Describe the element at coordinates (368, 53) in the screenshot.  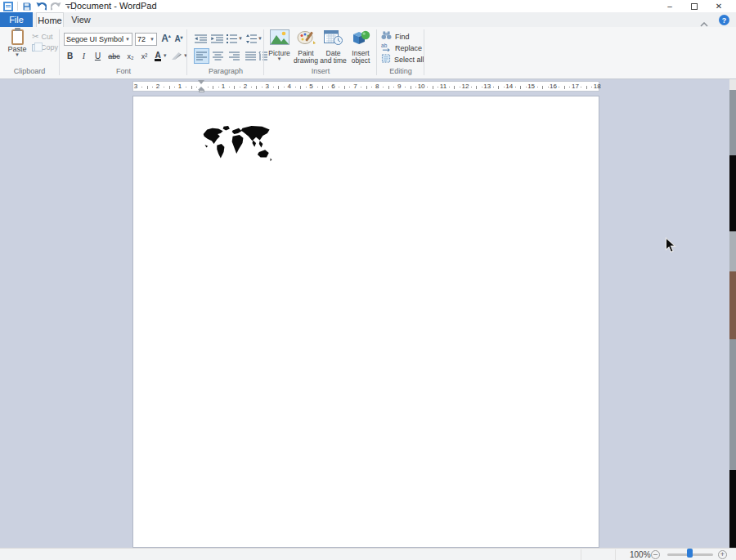
I see `ribbon: Paste ▼ ✂ Cut Copy Clipboard Segoe UI Sy…` at that location.